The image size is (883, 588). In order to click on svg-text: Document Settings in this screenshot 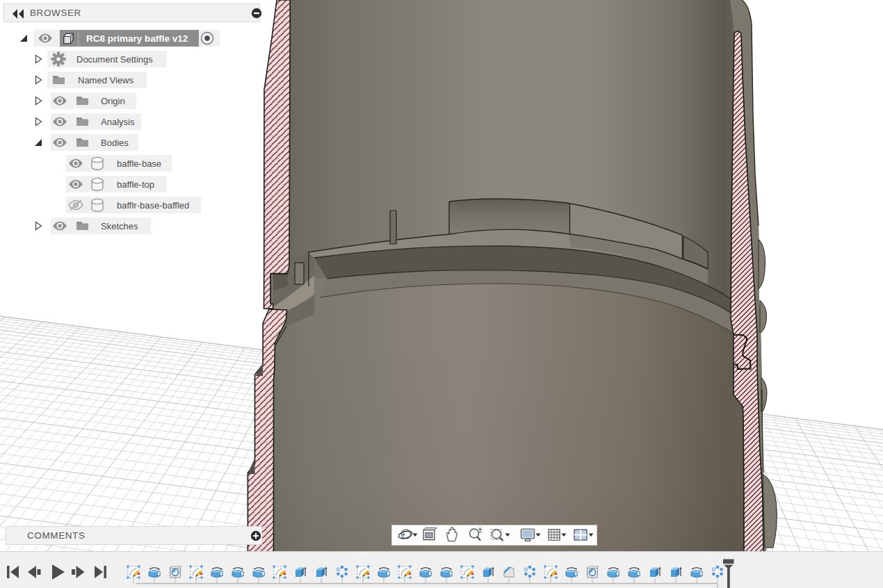, I will do `click(115, 60)`.